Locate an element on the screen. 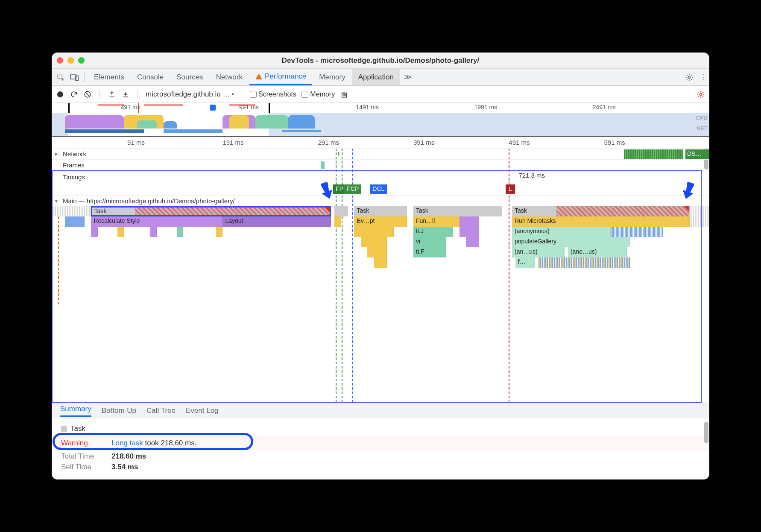  memory-checkbox: Memory is located at coordinates (318, 94).